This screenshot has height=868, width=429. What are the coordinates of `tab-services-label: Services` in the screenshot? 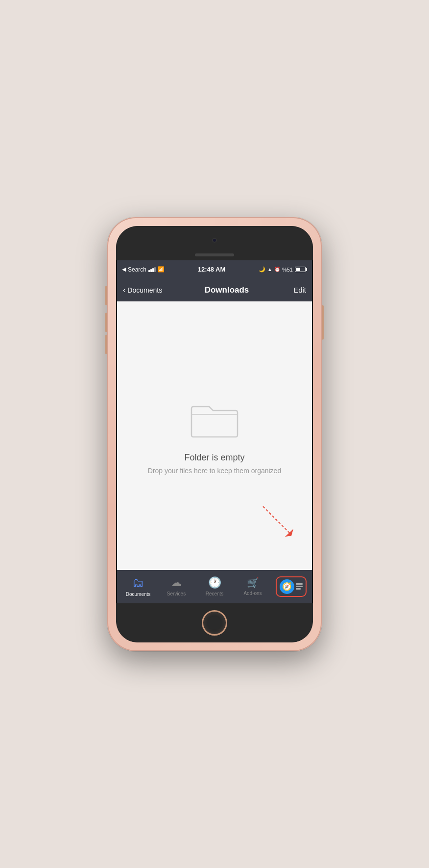 It's located at (176, 594).